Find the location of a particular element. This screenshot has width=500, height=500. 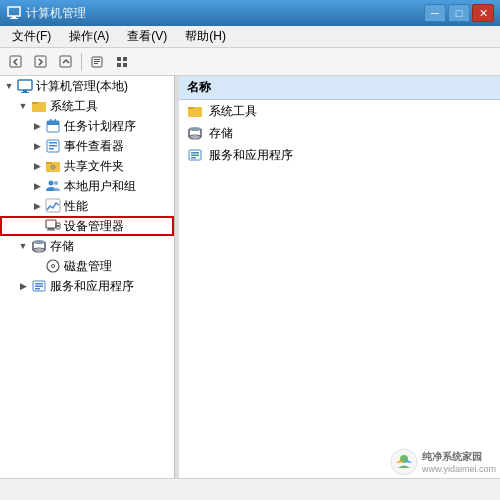

tree-item-devicemanager: ▶ 设备管理器 is located at coordinates (87, 226).